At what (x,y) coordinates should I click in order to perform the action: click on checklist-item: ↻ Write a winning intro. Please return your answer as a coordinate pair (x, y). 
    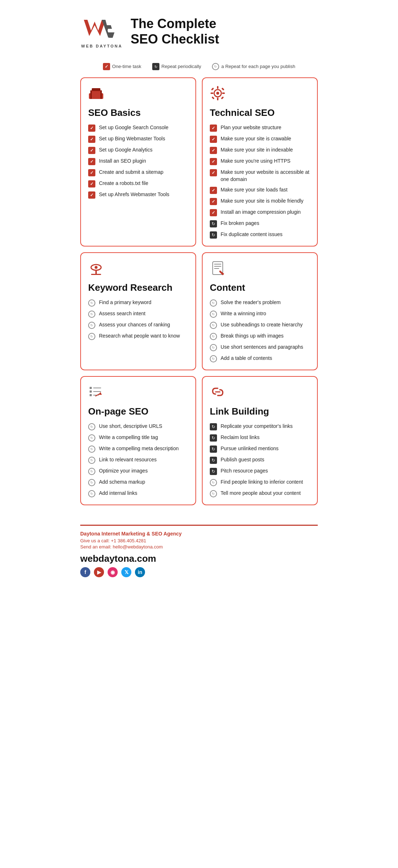
    Looking at the image, I should click on (260, 314).